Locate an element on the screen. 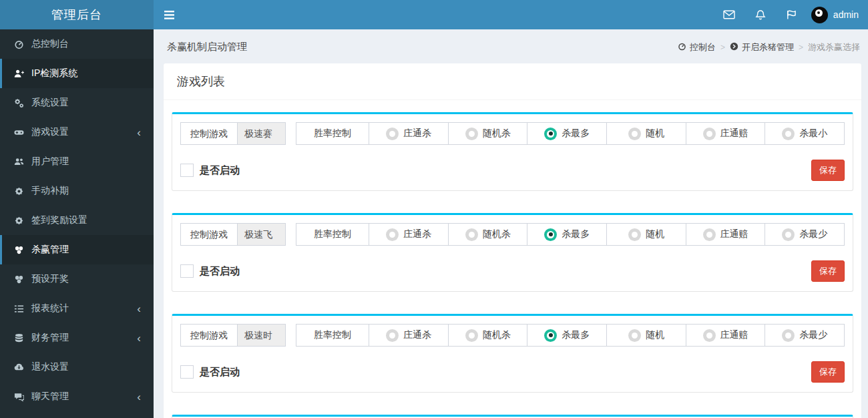  app-logo: 管理后台 is located at coordinates (77, 15).